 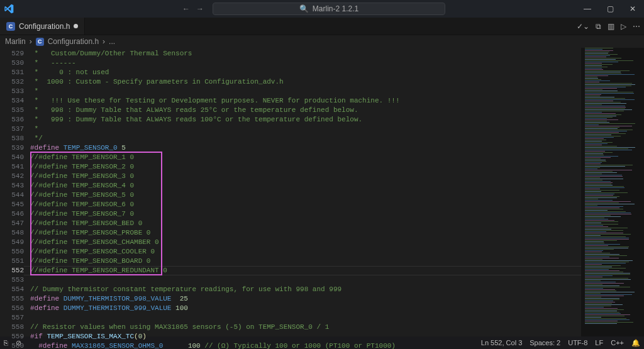 I want to click on line-number: 543, so click(x=12, y=186).